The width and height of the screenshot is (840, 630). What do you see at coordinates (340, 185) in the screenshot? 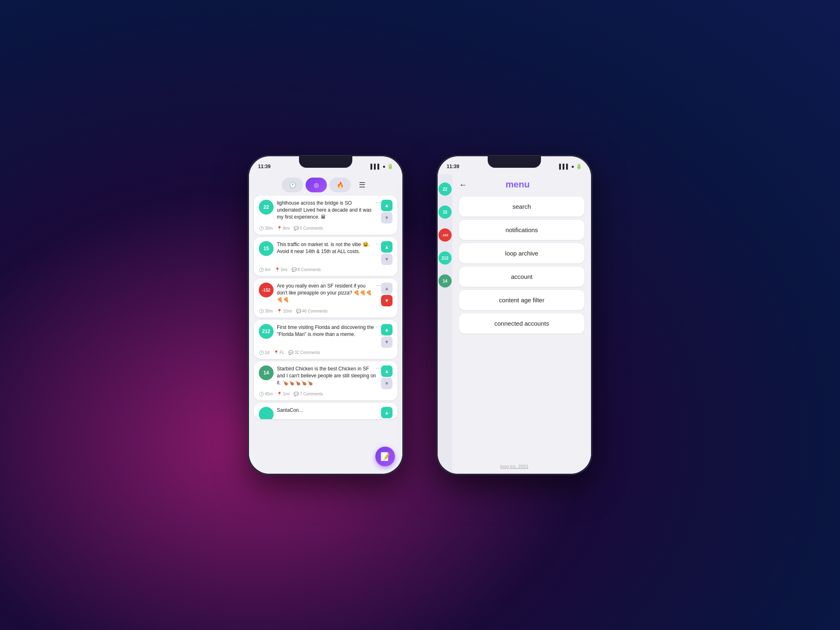
I see `fire-icon: 🔥` at bounding box center [340, 185].